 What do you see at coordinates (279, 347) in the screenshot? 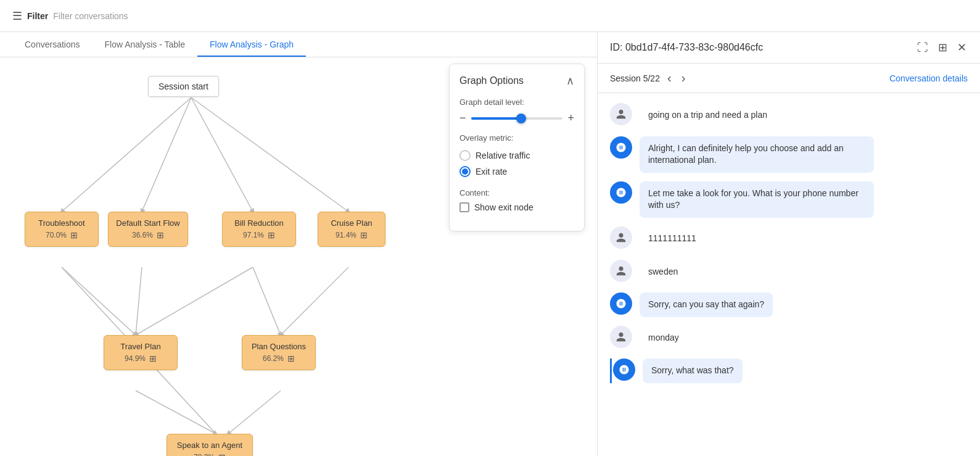
I see `node-name-plan-questions: Plan Questions` at bounding box center [279, 347].